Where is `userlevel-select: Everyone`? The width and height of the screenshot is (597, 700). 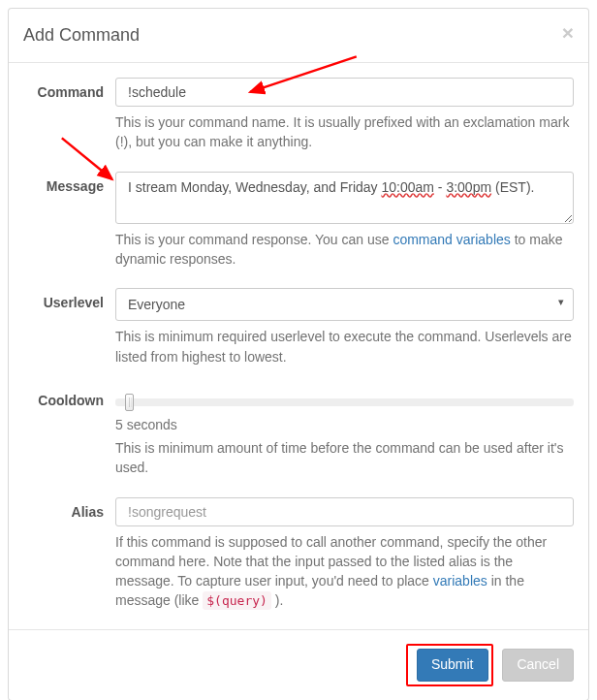
userlevel-select: Everyone is located at coordinates (345, 304).